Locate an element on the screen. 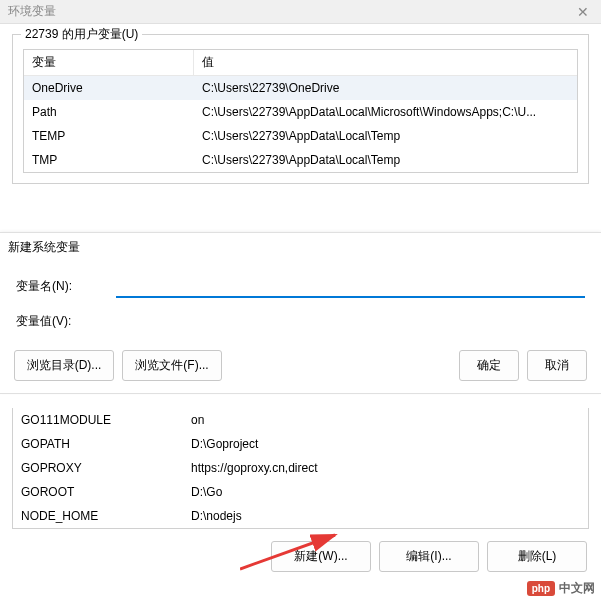  browse-directory-button: 浏览目录(D)... is located at coordinates (64, 366).